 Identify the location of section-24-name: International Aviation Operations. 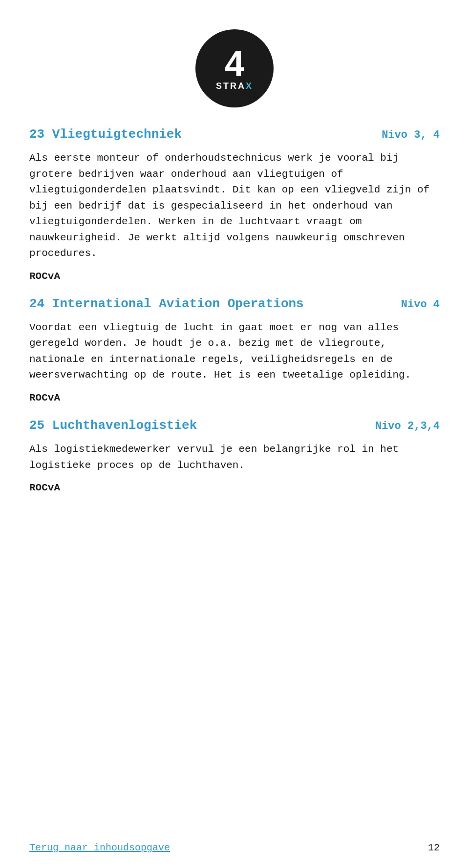
(178, 304).